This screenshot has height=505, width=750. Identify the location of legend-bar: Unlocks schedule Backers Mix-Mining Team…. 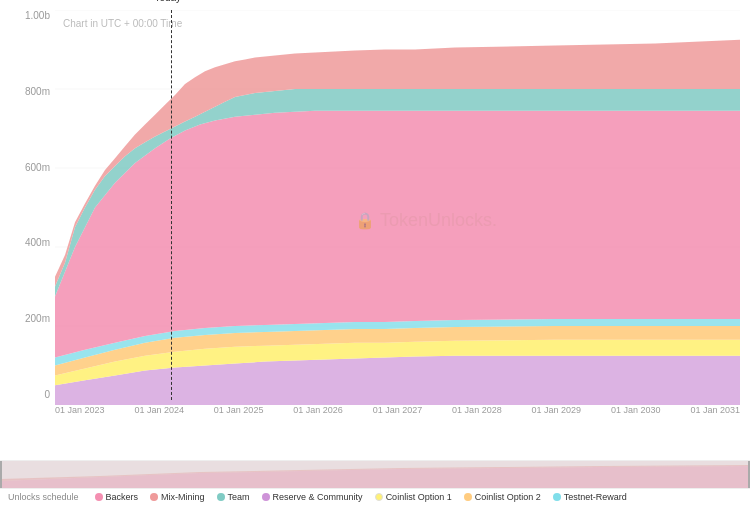
(375, 496).